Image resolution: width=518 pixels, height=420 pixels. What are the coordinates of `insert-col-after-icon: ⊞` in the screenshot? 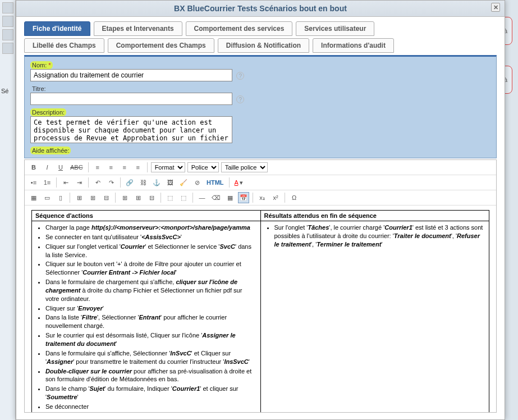 It's located at (138, 198).